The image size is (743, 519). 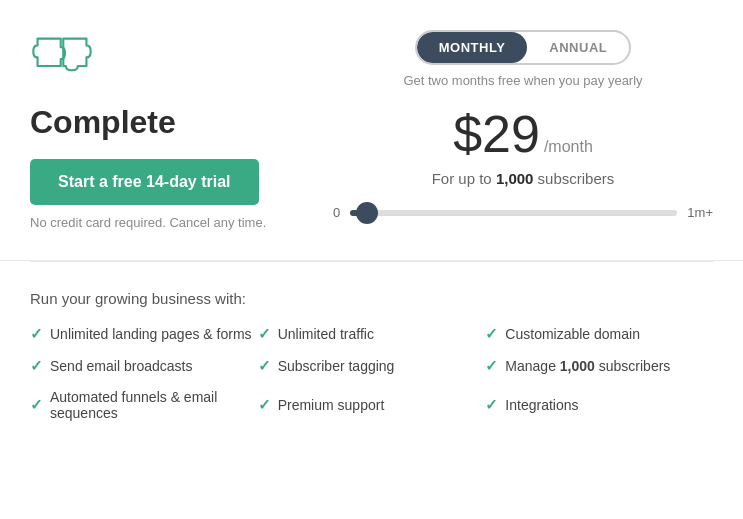 I want to click on feature-unlimited-traffic: ✓ Unlimited traffic, so click(x=372, y=334).